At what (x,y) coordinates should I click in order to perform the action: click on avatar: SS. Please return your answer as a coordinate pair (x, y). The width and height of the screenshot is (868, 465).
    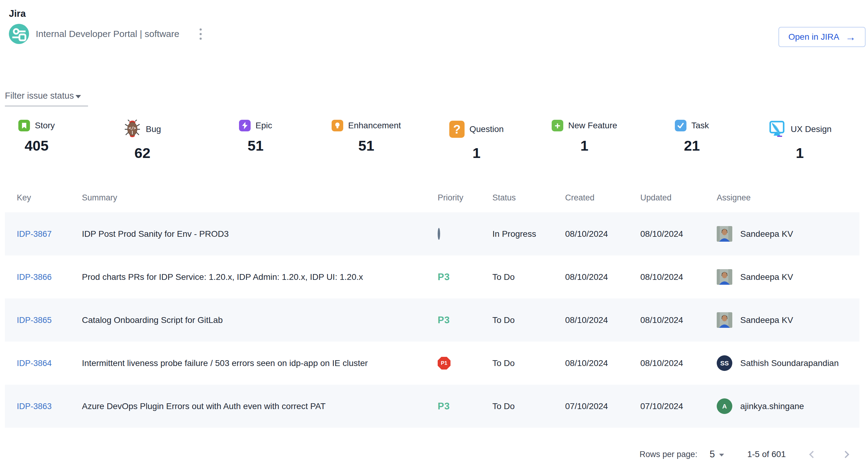
    Looking at the image, I should click on (724, 363).